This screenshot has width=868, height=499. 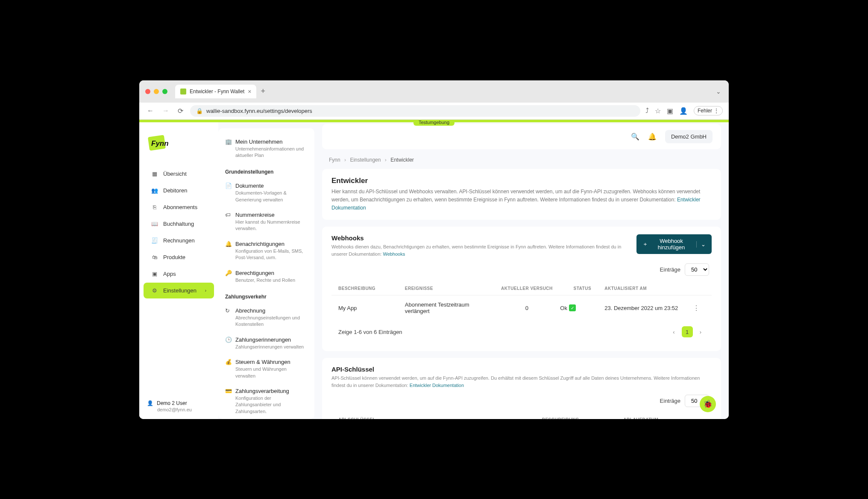 What do you see at coordinates (437, 385) in the screenshot?
I see `apikeys-docs-link: Entwickler Dokumentation` at bounding box center [437, 385].